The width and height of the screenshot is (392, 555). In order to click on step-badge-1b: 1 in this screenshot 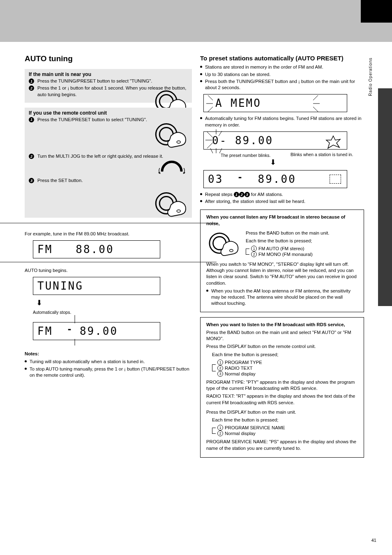, I will do `click(31, 120)`.